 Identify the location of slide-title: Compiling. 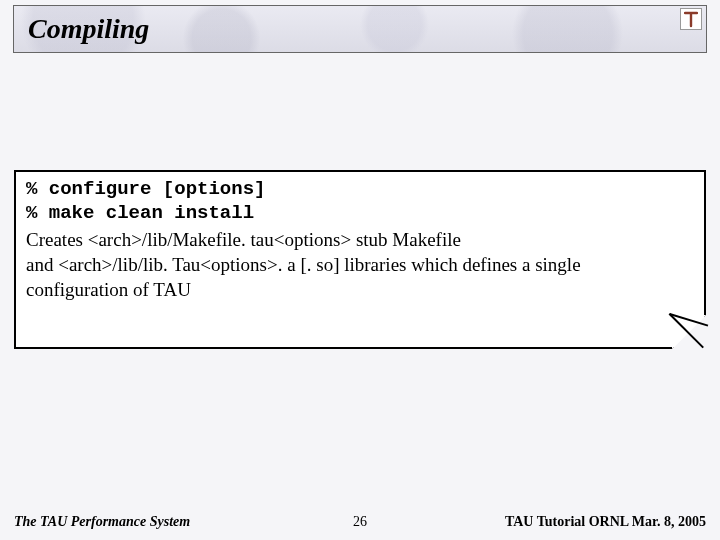
(88, 29).